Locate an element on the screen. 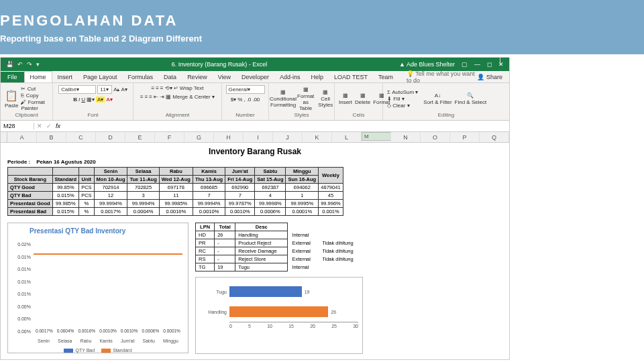 This screenshot has height=362, width=644. tab-developer: Developer is located at coordinates (255, 77).